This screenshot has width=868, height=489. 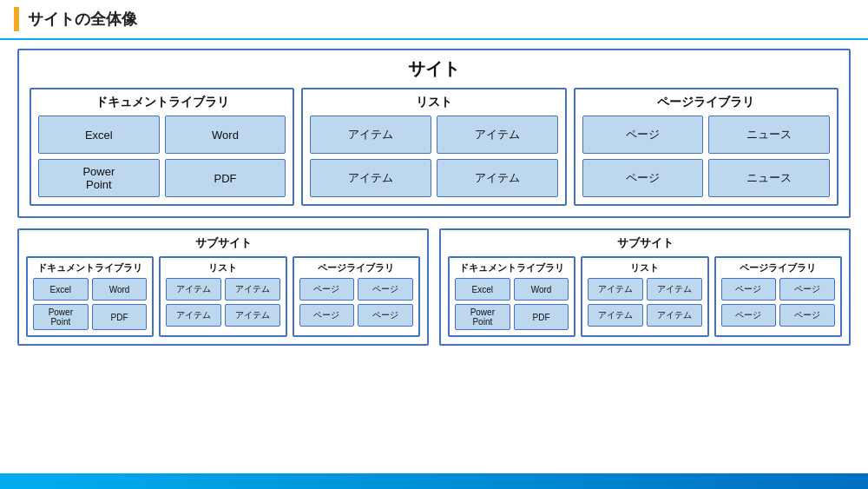 What do you see at coordinates (645, 297) in the screenshot?
I see `subsite-2-libraries-row: ドキュメントライブラリ Excel Word PowerPoint PDF リス…` at bounding box center [645, 297].